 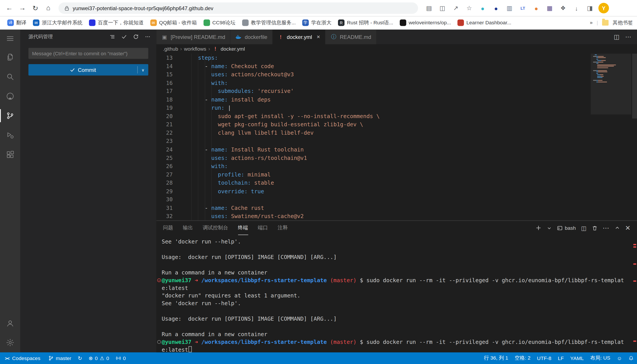 What do you see at coordinates (269, 23) in the screenshot?
I see `bookmark-item: 教学管理信息服务...` at bounding box center [269, 23].